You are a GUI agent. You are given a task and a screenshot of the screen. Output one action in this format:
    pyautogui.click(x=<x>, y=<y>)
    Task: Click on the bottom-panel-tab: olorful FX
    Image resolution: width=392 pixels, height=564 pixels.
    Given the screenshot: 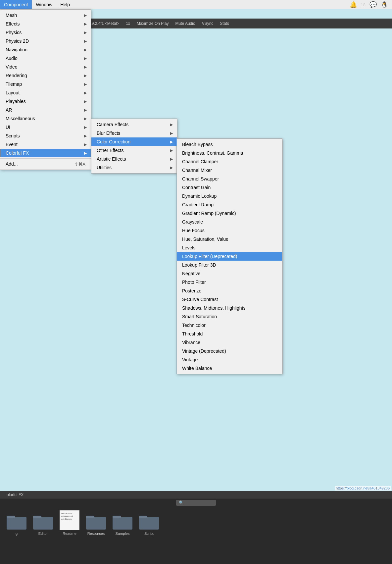 What is the action you would take?
    pyautogui.click(x=15, y=495)
    